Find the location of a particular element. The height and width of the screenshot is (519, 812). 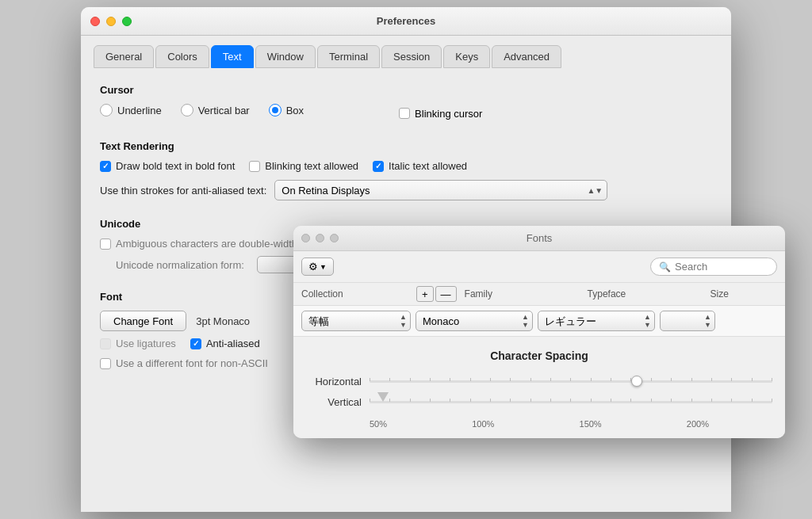

ligatures-checkbox is located at coordinates (105, 344).